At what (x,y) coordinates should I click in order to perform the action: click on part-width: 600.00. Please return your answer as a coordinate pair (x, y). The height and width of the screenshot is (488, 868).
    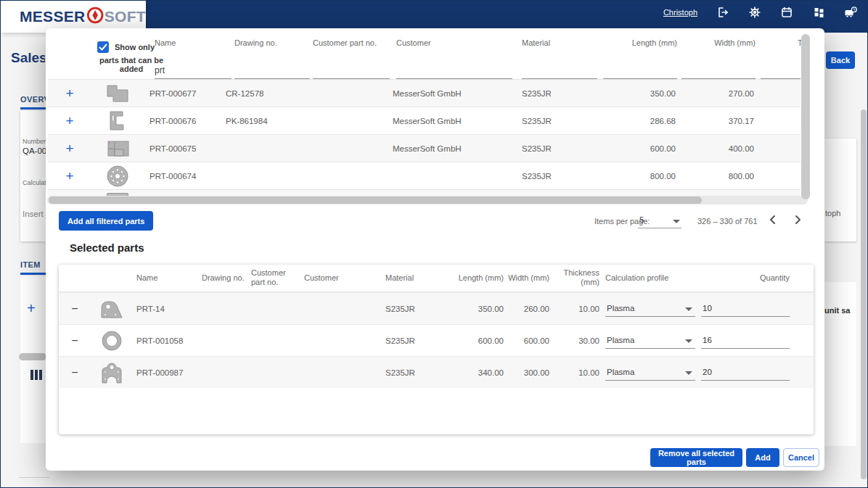
    Looking at the image, I should click on (528, 341).